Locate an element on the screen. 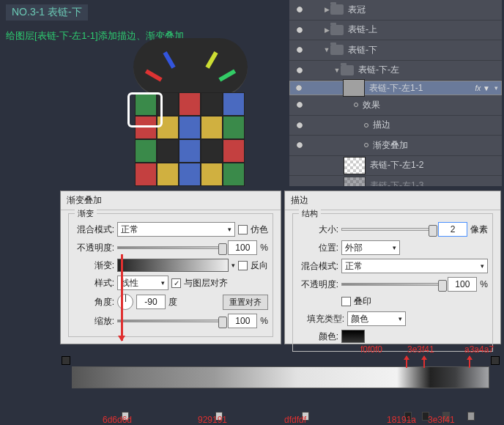 The image size is (504, 425). layer-name: 表链-下-左 is located at coordinates (379, 70).